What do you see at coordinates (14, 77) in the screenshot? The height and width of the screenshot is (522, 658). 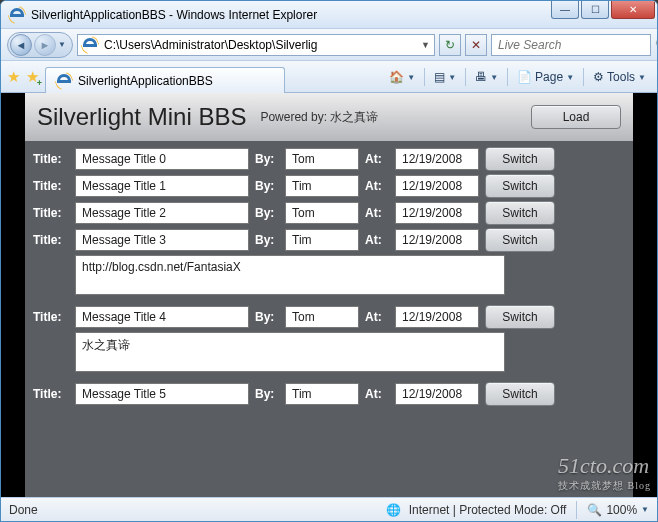 I see `favorites-icon: ★` at bounding box center [14, 77].